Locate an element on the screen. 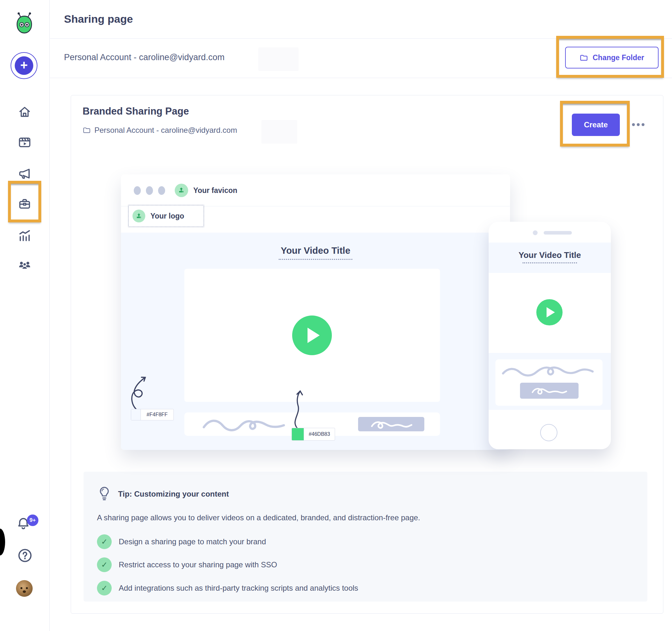 The height and width of the screenshot is (631, 672). create-button: Create is located at coordinates (596, 125).